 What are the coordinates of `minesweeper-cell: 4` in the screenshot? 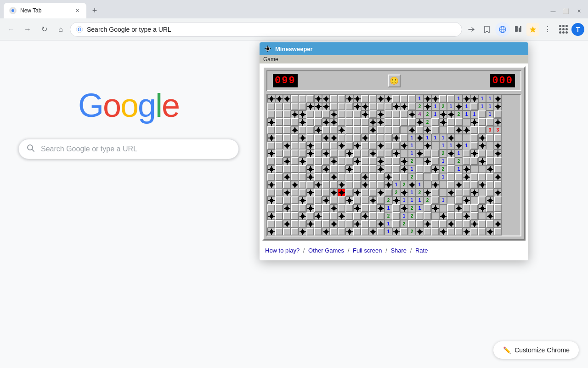 It's located at (420, 114).